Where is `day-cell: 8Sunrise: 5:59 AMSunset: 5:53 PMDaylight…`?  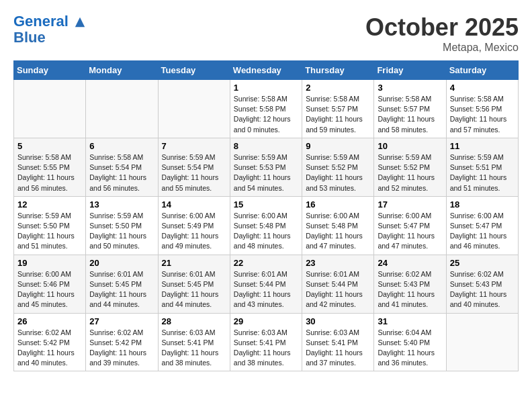 day-cell: 8Sunrise: 5:59 AMSunset: 5:53 PMDaylight… is located at coordinates (266, 167).